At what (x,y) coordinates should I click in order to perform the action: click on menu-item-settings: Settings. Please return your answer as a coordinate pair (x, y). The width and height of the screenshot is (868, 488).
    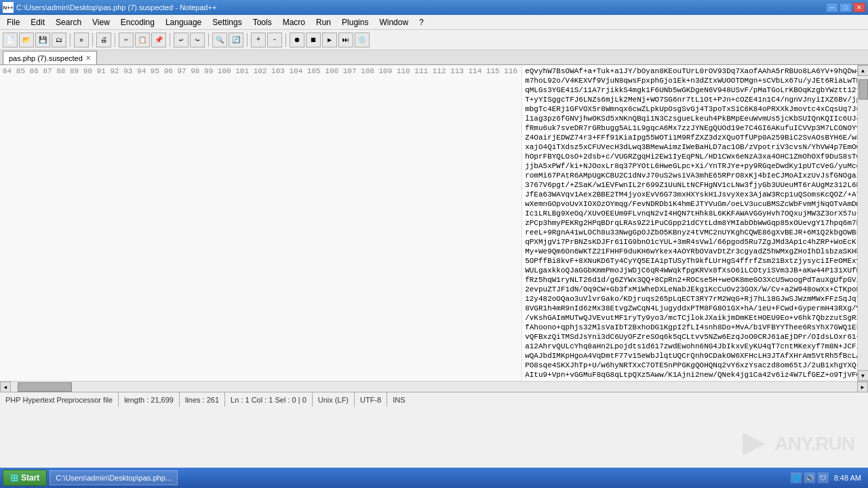
    Looking at the image, I should click on (226, 22).